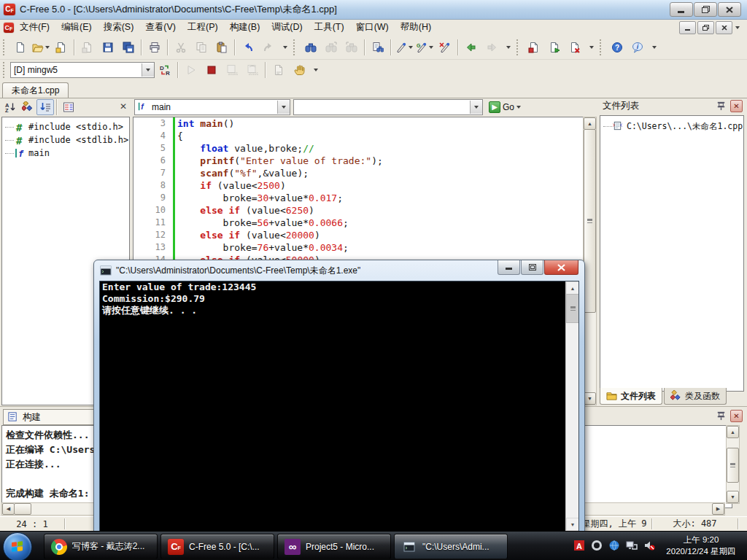  What do you see at coordinates (35, 27) in the screenshot?
I see `menu-f: 文件(F)` at bounding box center [35, 27].